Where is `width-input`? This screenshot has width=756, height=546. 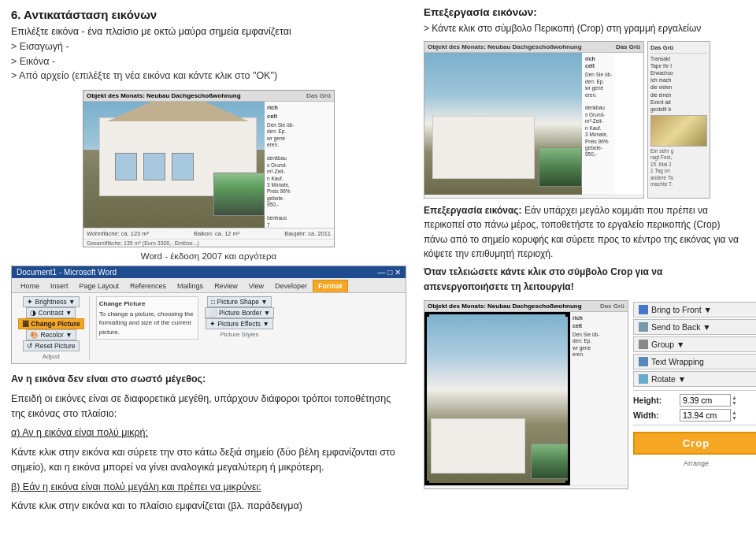
width-input is located at coordinates (706, 415).